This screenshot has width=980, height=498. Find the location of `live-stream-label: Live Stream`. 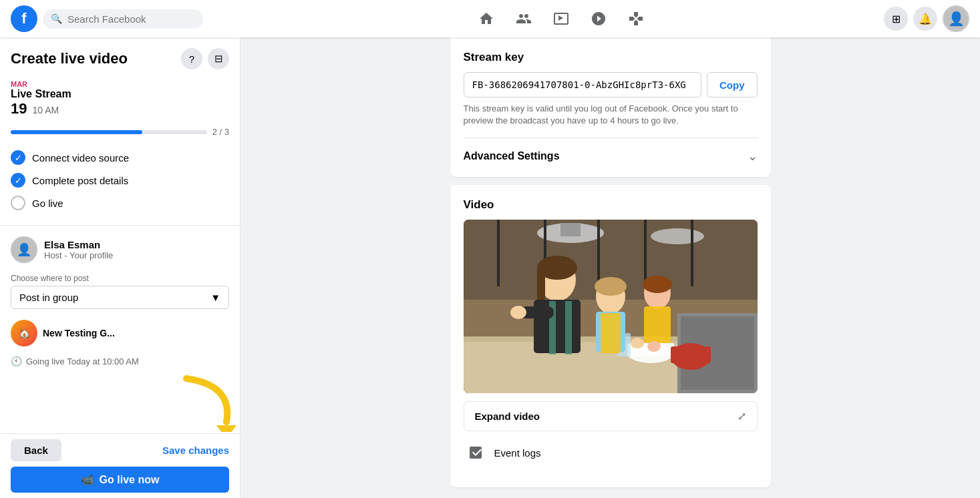

live-stream-label: Live Stream is located at coordinates (41, 94).